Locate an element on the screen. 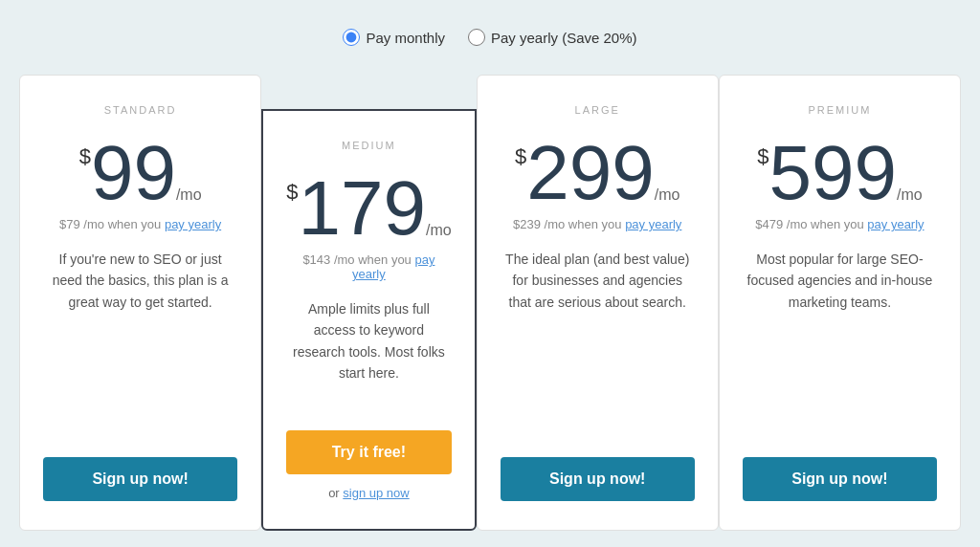 The width and height of the screenshot is (980, 547). plan-medium-period: /mo is located at coordinates (438, 230).